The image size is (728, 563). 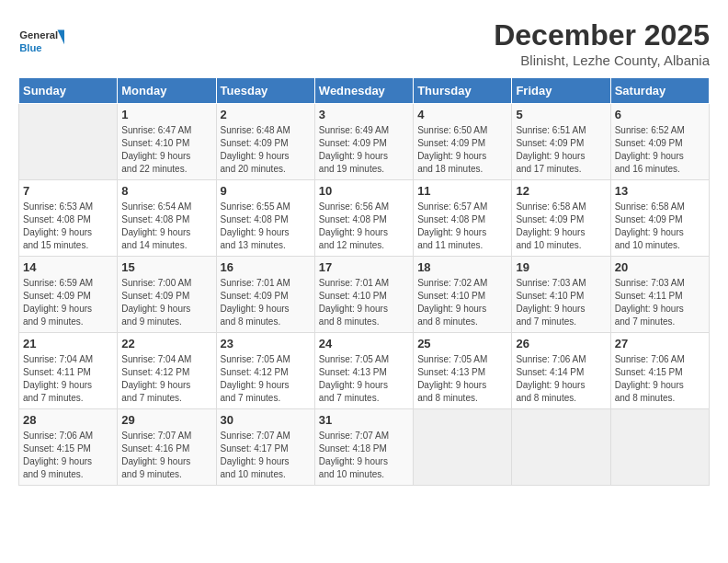 I want to click on weekday-header-wednesday: Wednesday, so click(x=364, y=91).